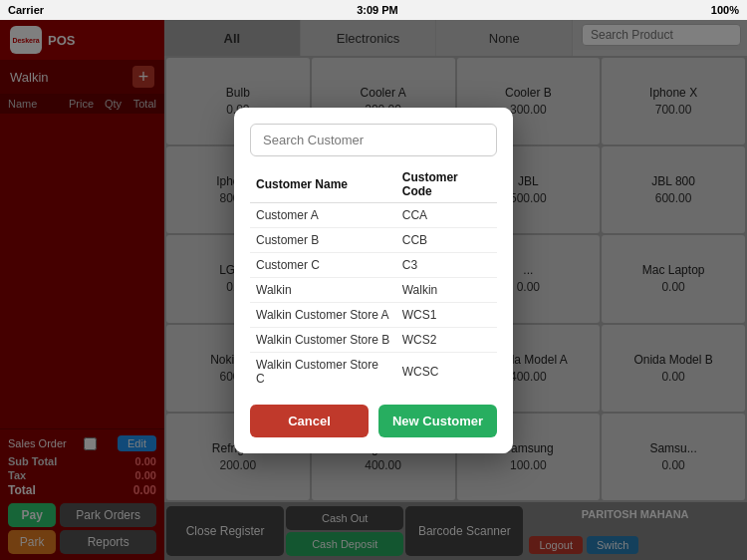 The height and width of the screenshot is (560, 747). What do you see at coordinates (446, 371) in the screenshot?
I see `customer-code-cell: WCSC` at bounding box center [446, 371].